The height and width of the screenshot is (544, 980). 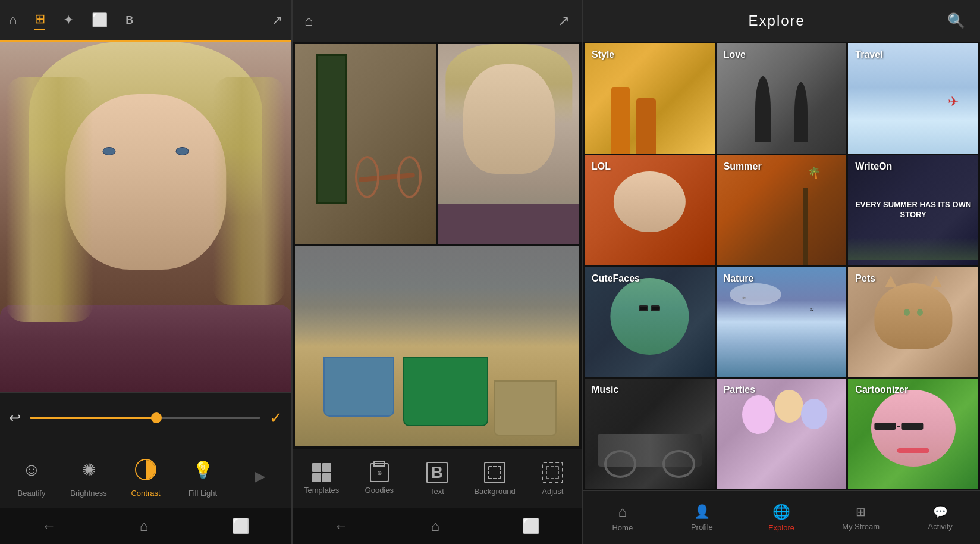 I want to click on fill-light-tool: 💡 Fill Light, so click(x=203, y=476).